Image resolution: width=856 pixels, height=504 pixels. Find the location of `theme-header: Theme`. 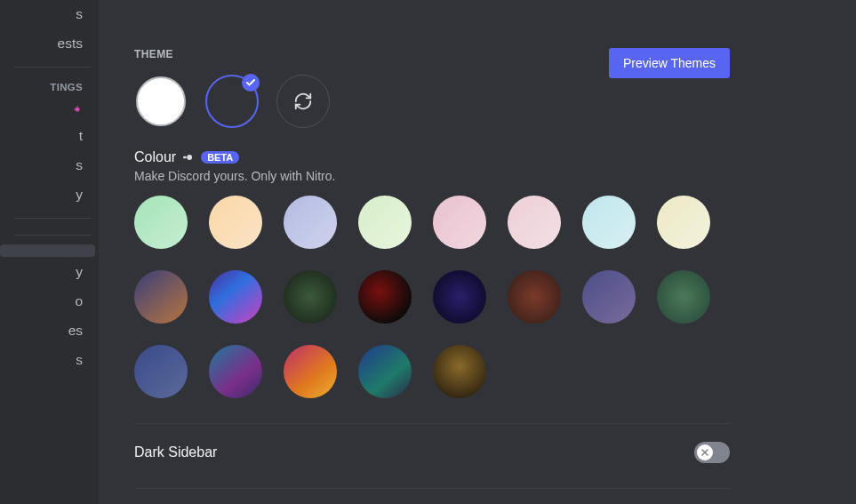

theme-header: Theme is located at coordinates (232, 54).